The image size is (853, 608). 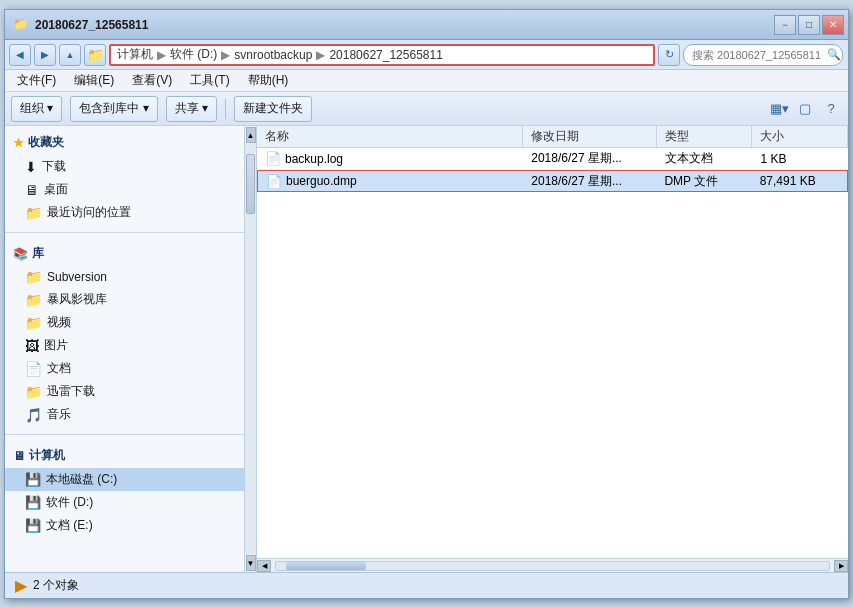 What do you see at coordinates (70, 55) in the screenshot?
I see `up-button: ▲` at bounding box center [70, 55].